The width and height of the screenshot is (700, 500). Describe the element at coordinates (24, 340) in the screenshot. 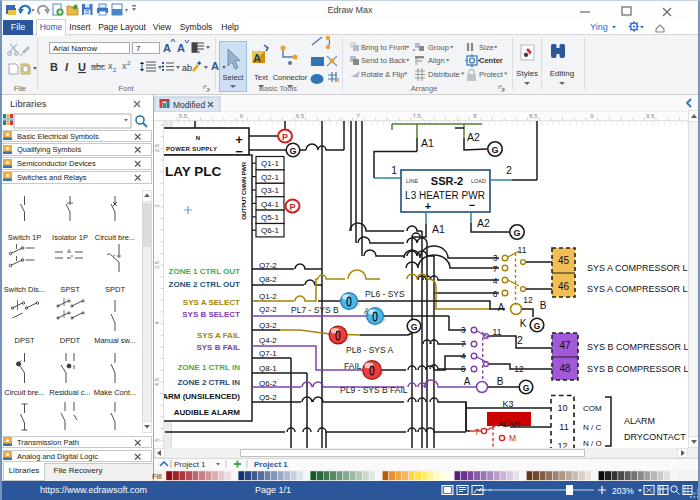

I see `svg-text: DPST` at that location.